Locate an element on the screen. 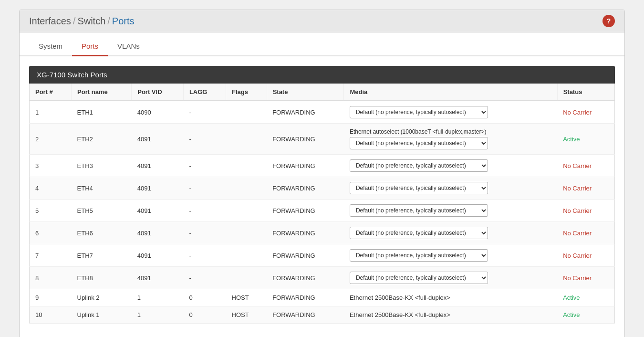  cell-port: 7 is located at coordinates (51, 256).